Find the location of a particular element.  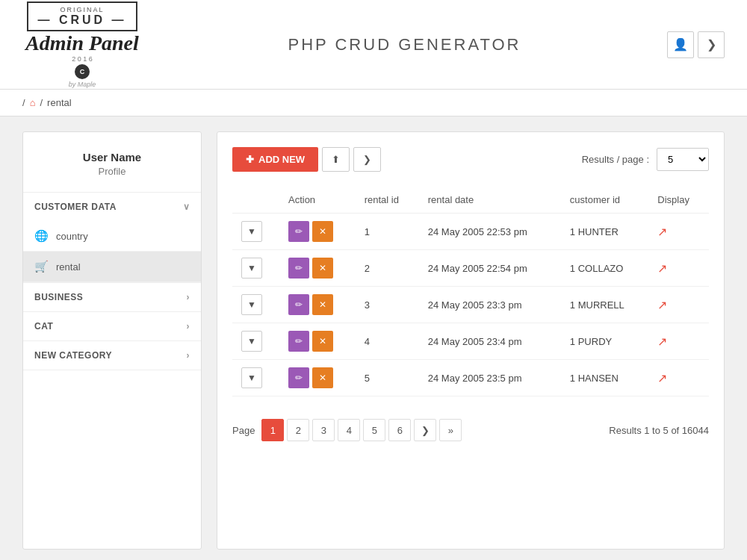

sidebar-customer-data-menu: CUSTOMER DATA ∨ is located at coordinates (112, 207).